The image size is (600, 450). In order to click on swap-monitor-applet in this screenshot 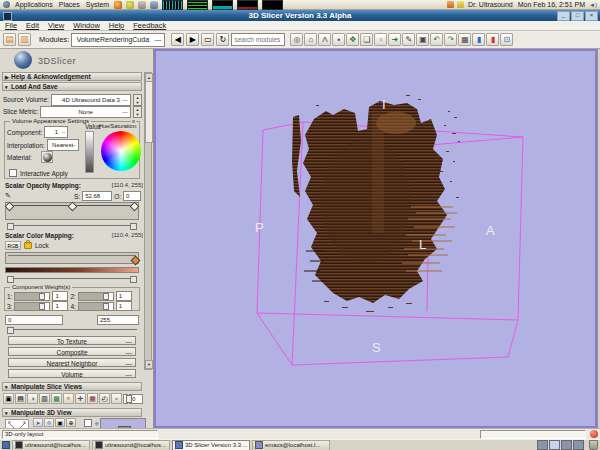, I will do `click(272, 5)`.